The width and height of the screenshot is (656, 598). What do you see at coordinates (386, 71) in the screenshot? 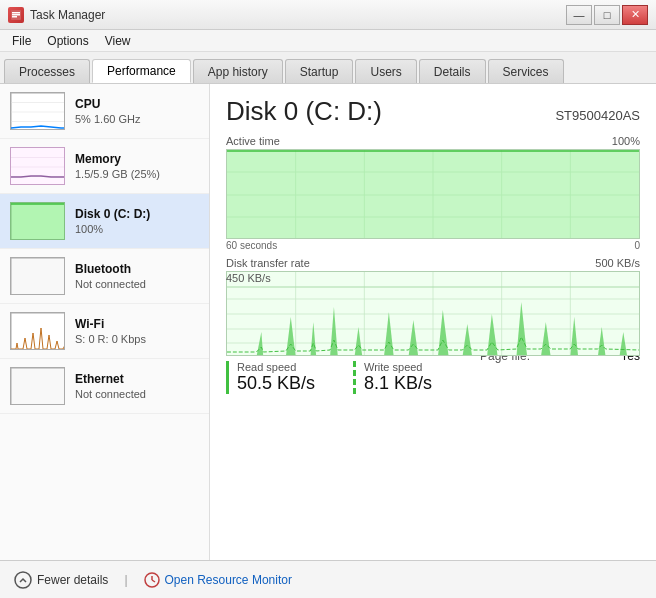
I see `tab-users: Users` at bounding box center [386, 71].